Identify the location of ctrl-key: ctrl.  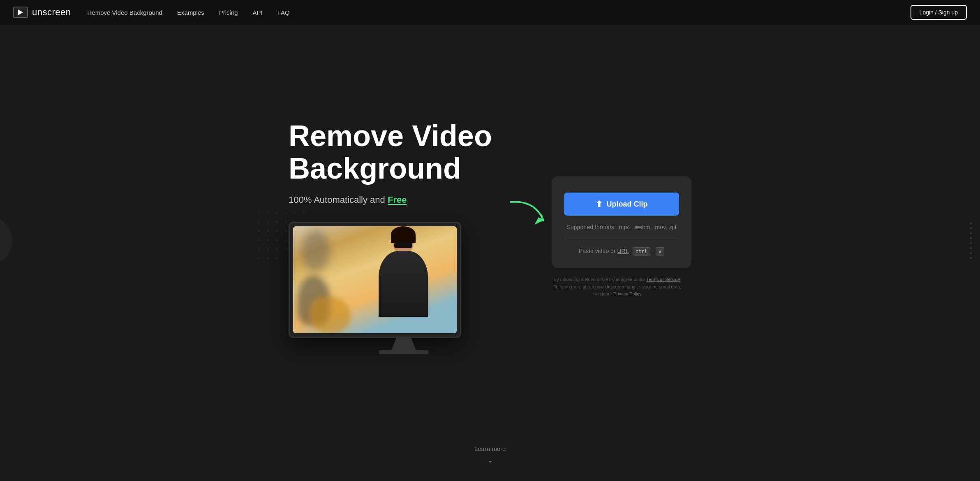
(641, 251).